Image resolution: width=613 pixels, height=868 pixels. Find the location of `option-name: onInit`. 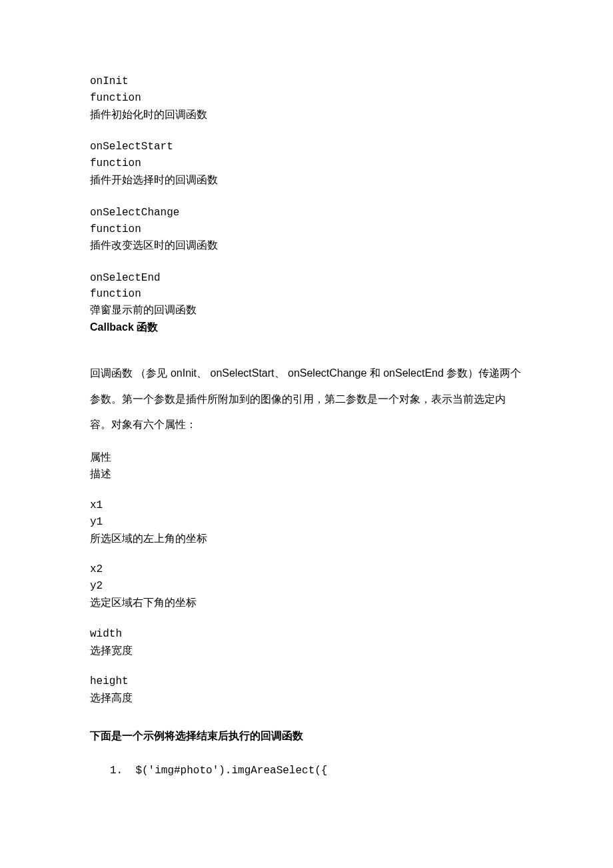

option-name: onInit is located at coordinates (306, 81).